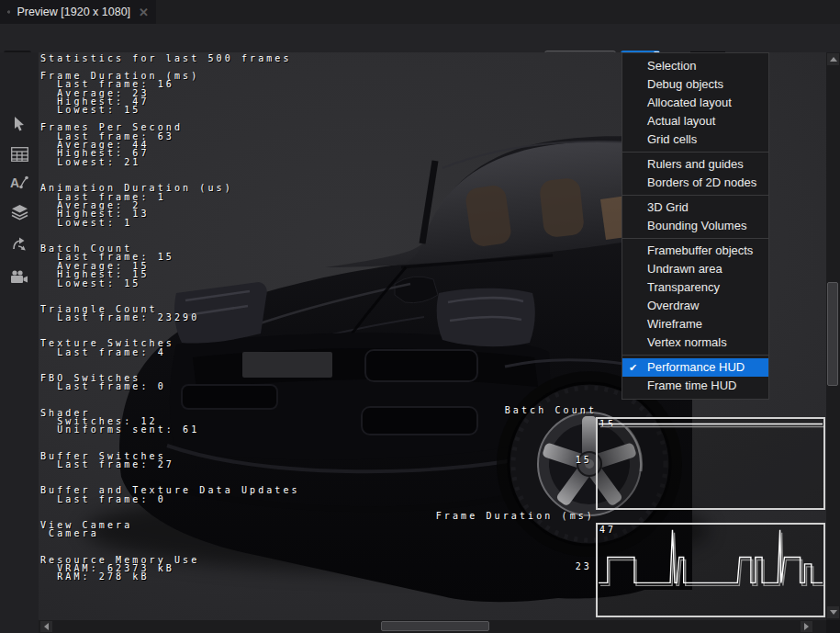 This screenshot has height=633, width=840. What do you see at coordinates (696, 288) in the screenshot?
I see `menu-item-transparency: Transparency` at bounding box center [696, 288].